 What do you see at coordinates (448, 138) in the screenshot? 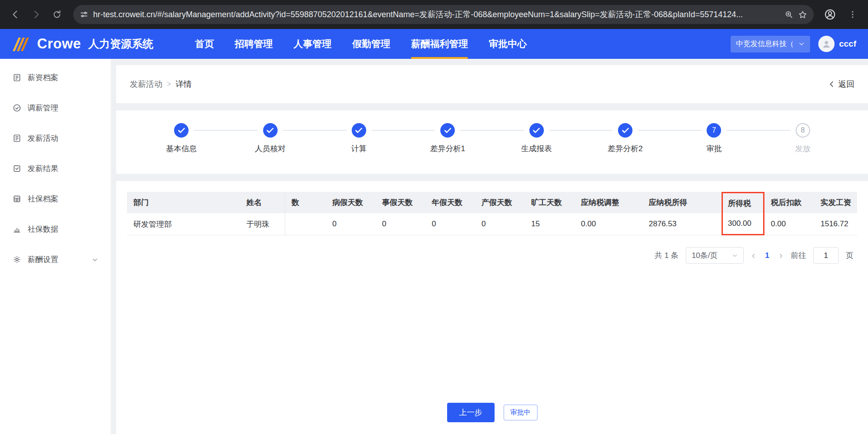
I see `step-diff-analysis-1: 差异分析1` at bounding box center [448, 138].